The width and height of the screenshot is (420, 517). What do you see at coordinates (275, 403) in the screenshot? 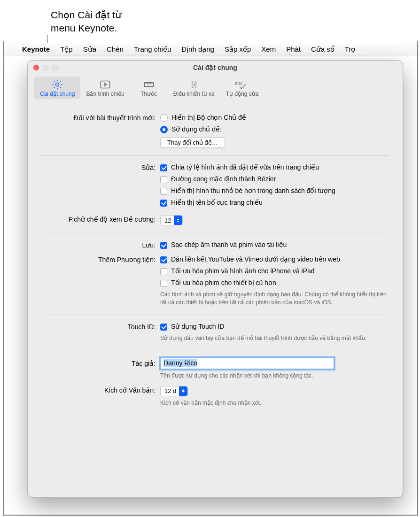
I see `textsize-hint: Kích cỡ văn bản mặc định cho nhận xét.` at bounding box center [275, 403].